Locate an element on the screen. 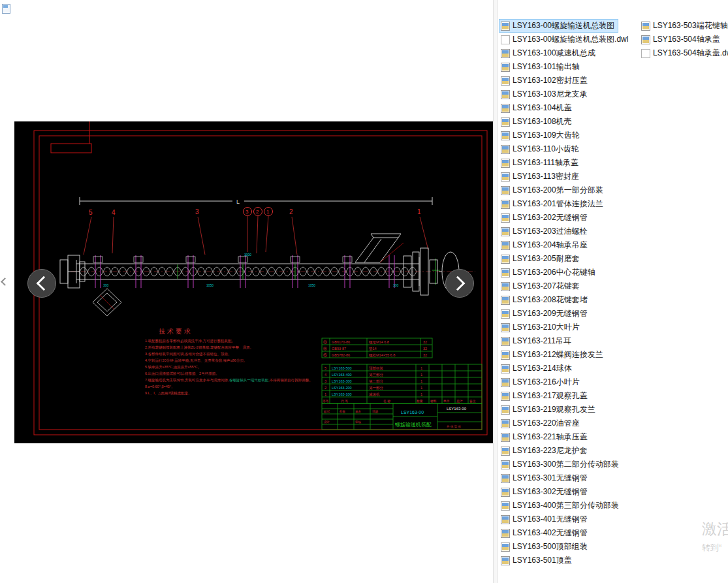  file-item: LSY163-204轴承吊座 is located at coordinates (545, 245).